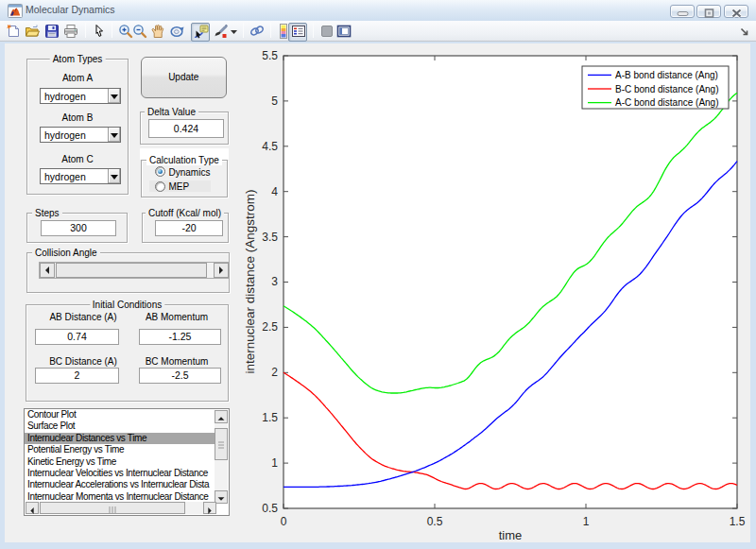 The width and height of the screenshot is (756, 549). What do you see at coordinates (270, 237) in the screenshot?
I see `svg-text: 3.5` at bounding box center [270, 237].